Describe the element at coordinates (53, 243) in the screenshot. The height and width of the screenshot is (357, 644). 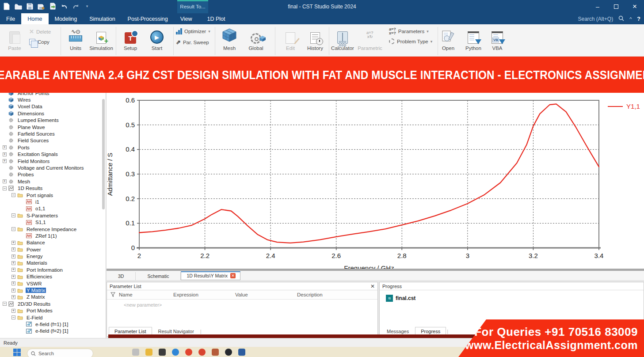
I see `tree-item: +Balance` at that location.